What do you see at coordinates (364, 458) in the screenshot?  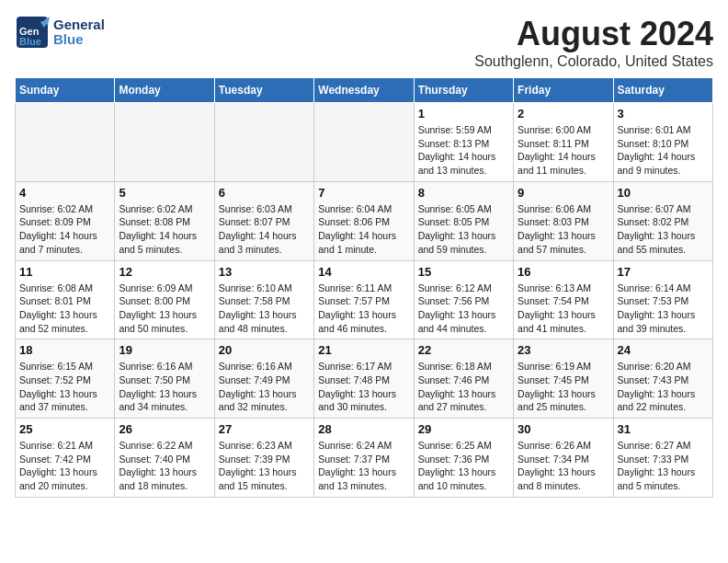 I see `week-row-5: 25Sunrise: 6:21 AM Sunset: 7:42 PM Dayli…` at bounding box center [364, 458].